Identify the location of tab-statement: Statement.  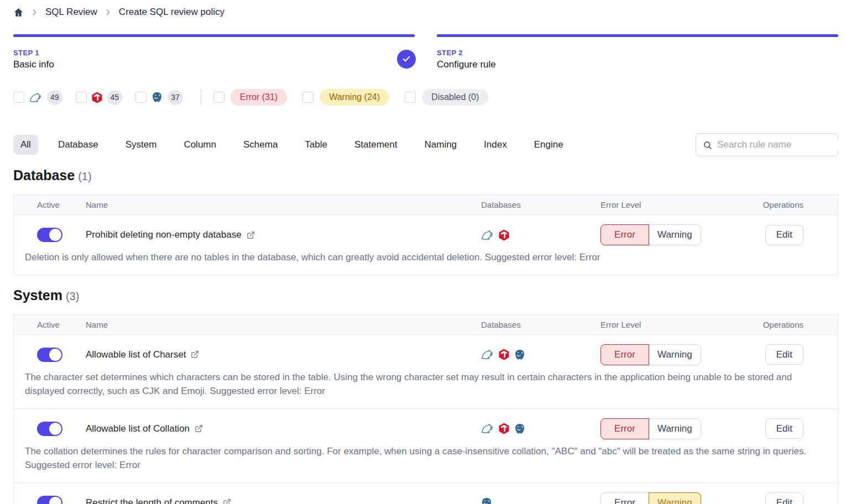
(376, 145).